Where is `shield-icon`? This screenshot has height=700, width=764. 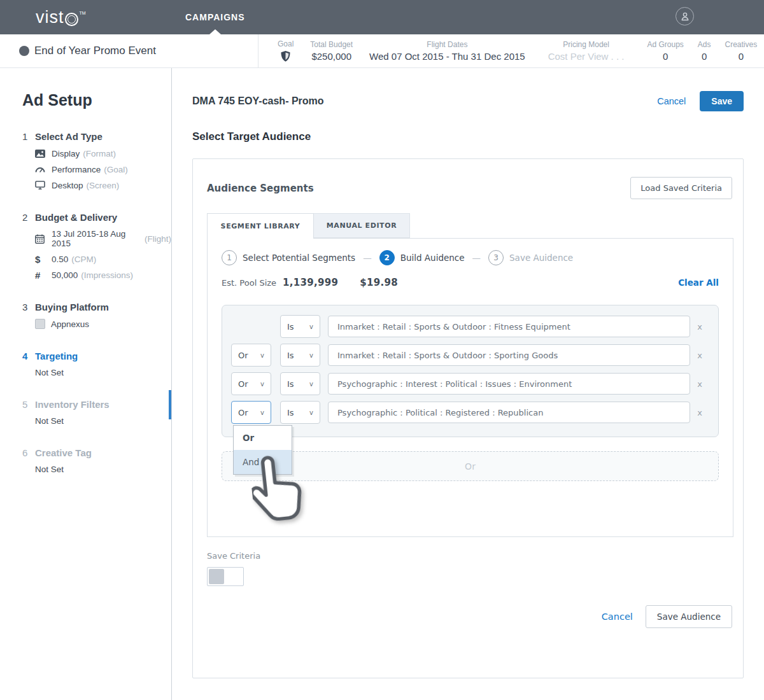 shield-icon is located at coordinates (285, 56).